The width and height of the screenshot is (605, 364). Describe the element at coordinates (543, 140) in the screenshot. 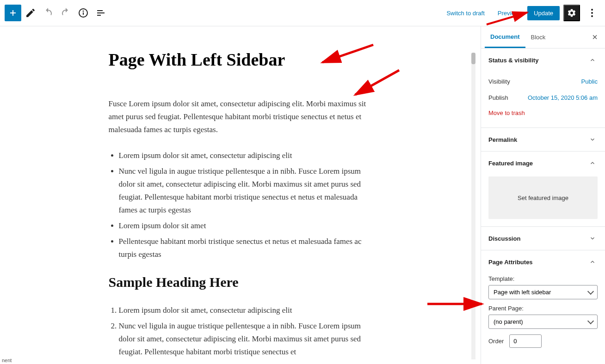

I see `panel-permalink-toggle: Permalink` at that location.